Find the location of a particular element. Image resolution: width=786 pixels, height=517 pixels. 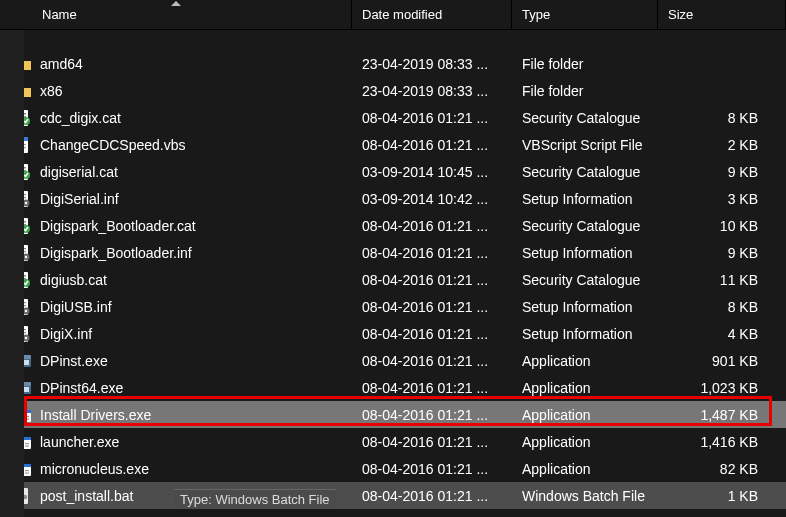

file-row: amd6423-04-2019 08:33 ...File folder is located at coordinates (393, 64).